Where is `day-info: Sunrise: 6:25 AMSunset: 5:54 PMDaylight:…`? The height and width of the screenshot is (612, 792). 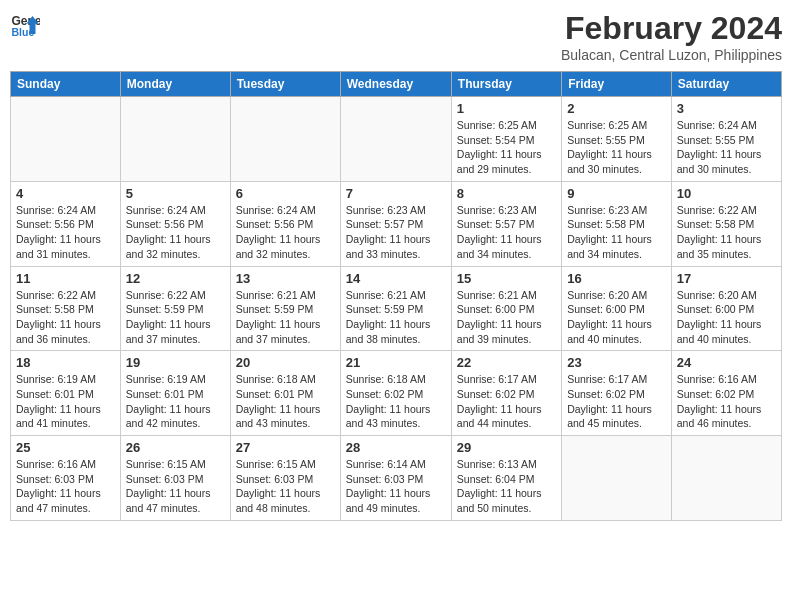 day-info: Sunrise: 6:25 AMSunset: 5:54 PMDaylight:… is located at coordinates (506, 148).